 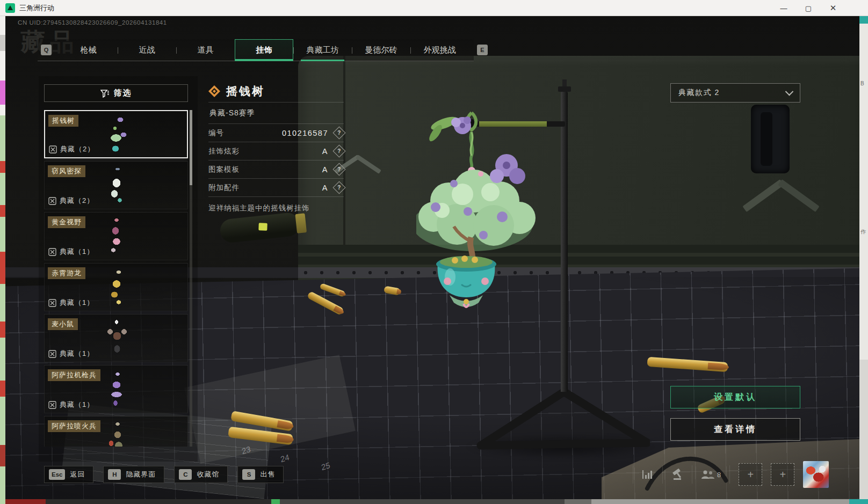 I want to click on item-name: 阿萨拉喷火兵, so click(x=74, y=426).